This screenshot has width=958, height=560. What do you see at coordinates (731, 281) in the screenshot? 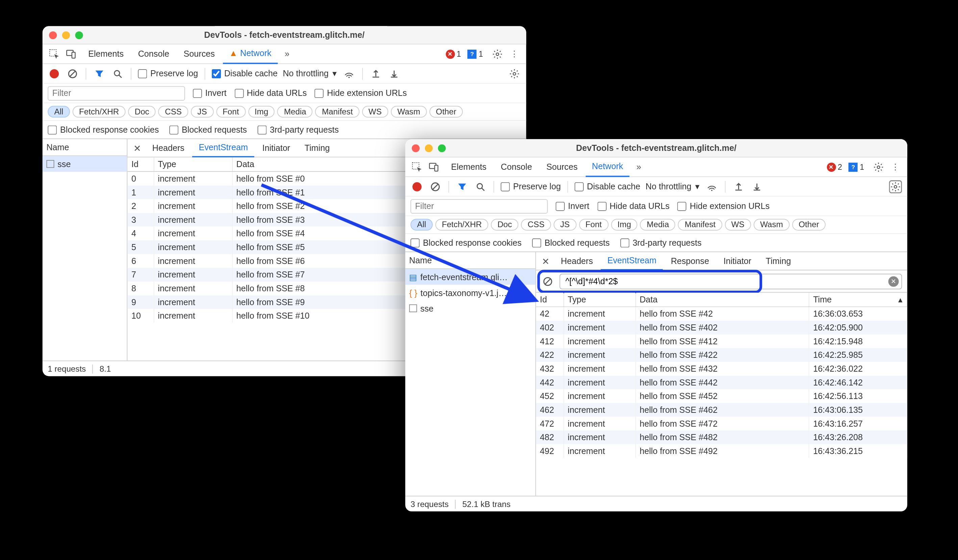
I see `regex-filter-input` at bounding box center [731, 281].